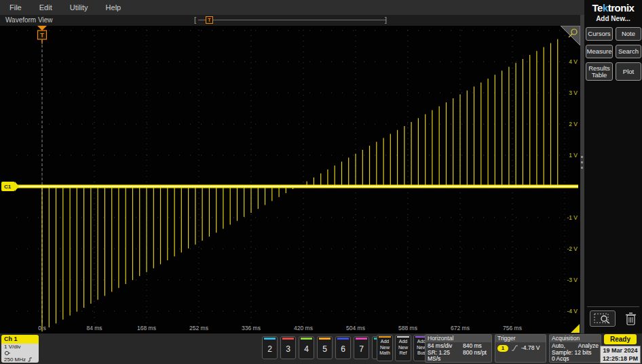  What do you see at coordinates (8, 187) in the screenshot?
I see `svg-text: C1` at bounding box center [8, 187].